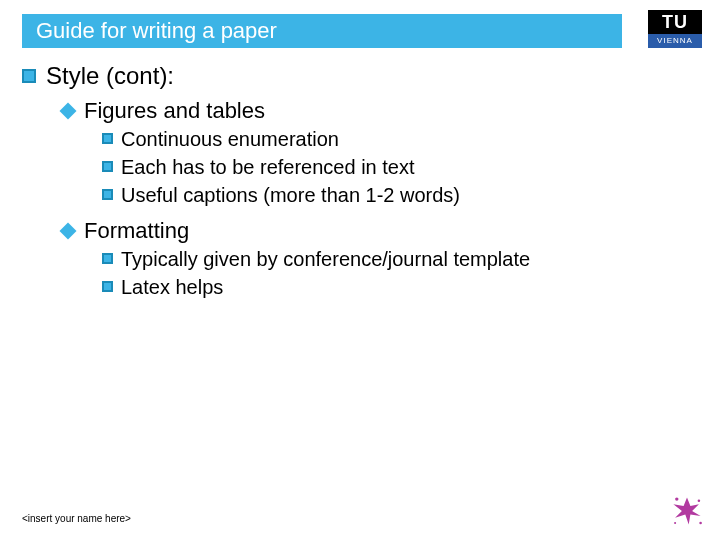 This screenshot has height=540, width=720. What do you see at coordinates (392, 168) in the screenshot?
I see `list-item: Each has to be referenced in text` at bounding box center [392, 168].